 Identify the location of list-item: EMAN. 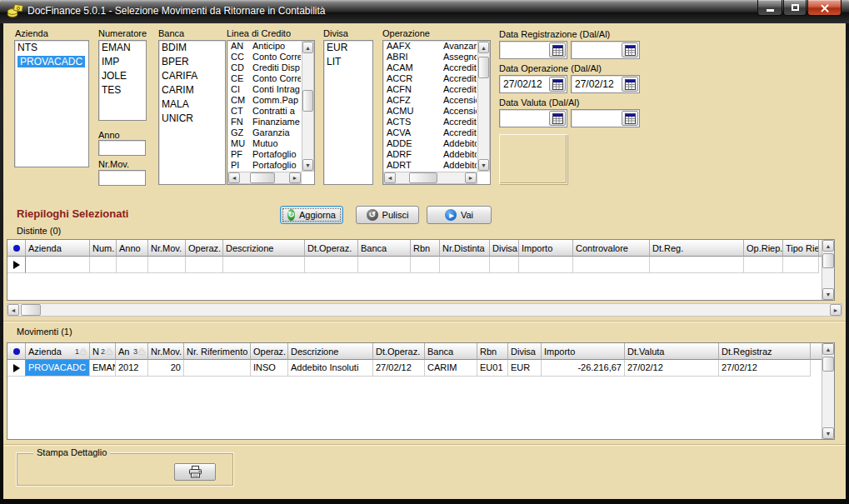
(122, 48).